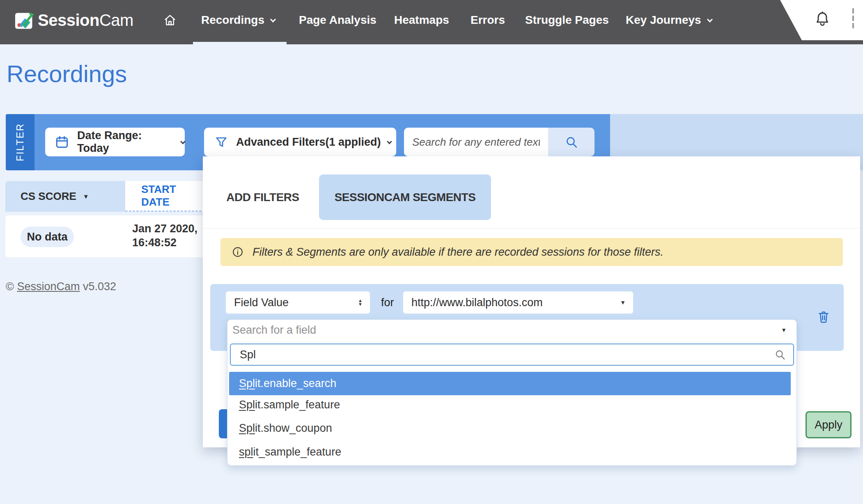 The image size is (863, 504). Describe the element at coordinates (510, 405) in the screenshot. I see `option-split-sample-feature: Split.sample_feature` at that location.